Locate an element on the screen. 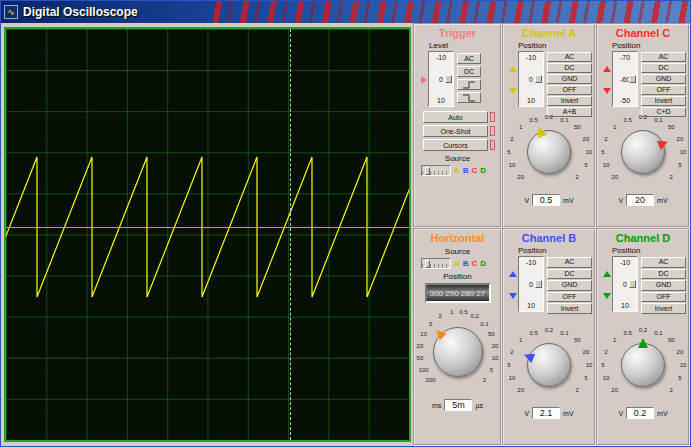 The width and height of the screenshot is (691, 447). channel-d-position-slider: -10 0 10 is located at coordinates (625, 284).